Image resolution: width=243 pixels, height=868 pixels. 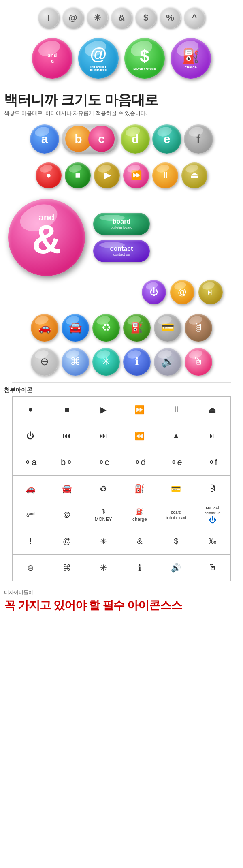 I want to click on play-button: ▶, so click(x=107, y=175).